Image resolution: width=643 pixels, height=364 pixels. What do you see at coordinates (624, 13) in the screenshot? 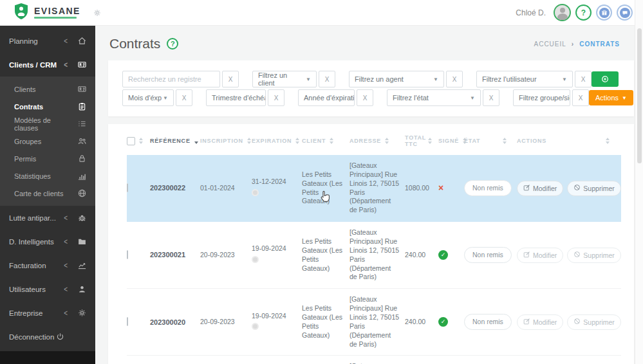
I see `chat-icon` at bounding box center [624, 13].